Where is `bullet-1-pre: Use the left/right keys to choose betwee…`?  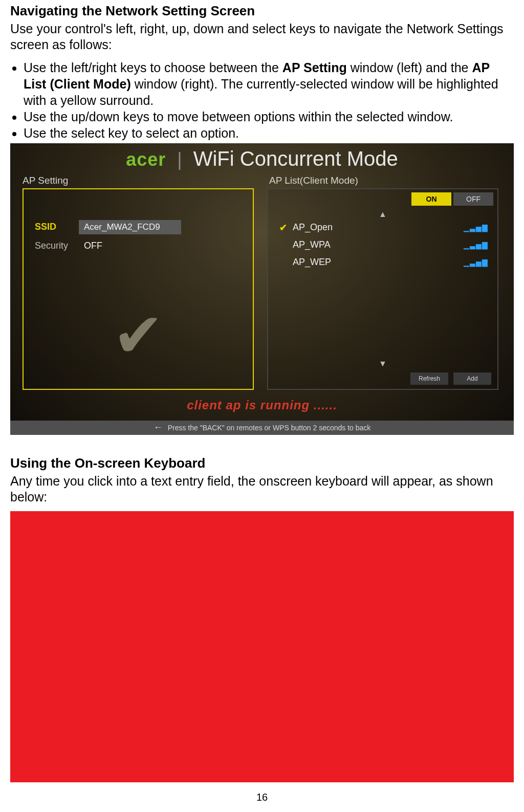
bullet-1-pre: Use the left/right keys to choose betwee… is located at coordinates (153, 68).